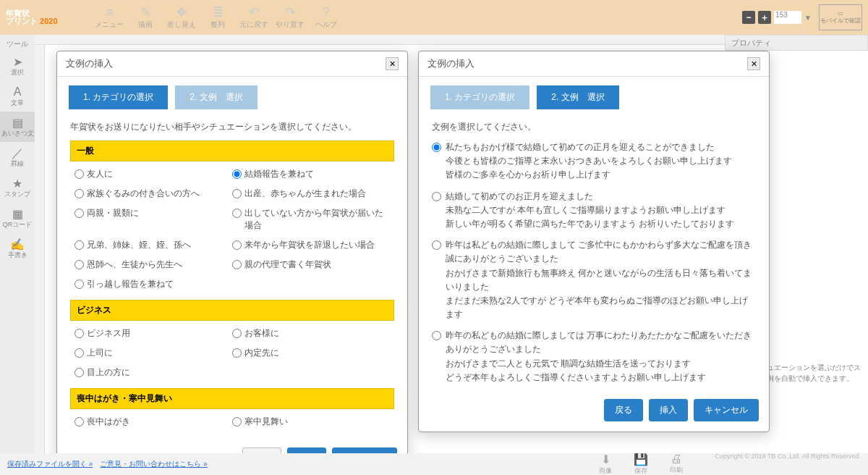  Describe the element at coordinates (50, 464) in the screenshot. I see `footer-open-file-link: 保存済みファイルを開く »` at that location.